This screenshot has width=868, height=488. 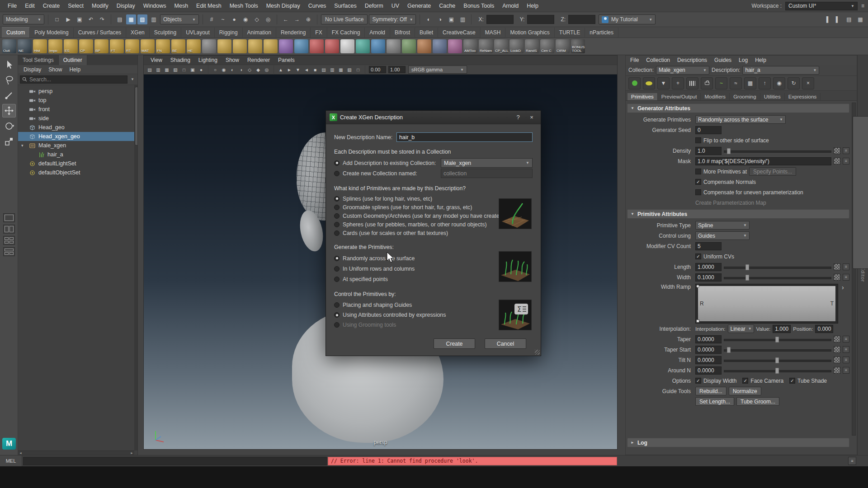 What do you see at coordinates (297, 19) in the screenshot?
I see `output-connections-icon: →` at bounding box center [297, 19].